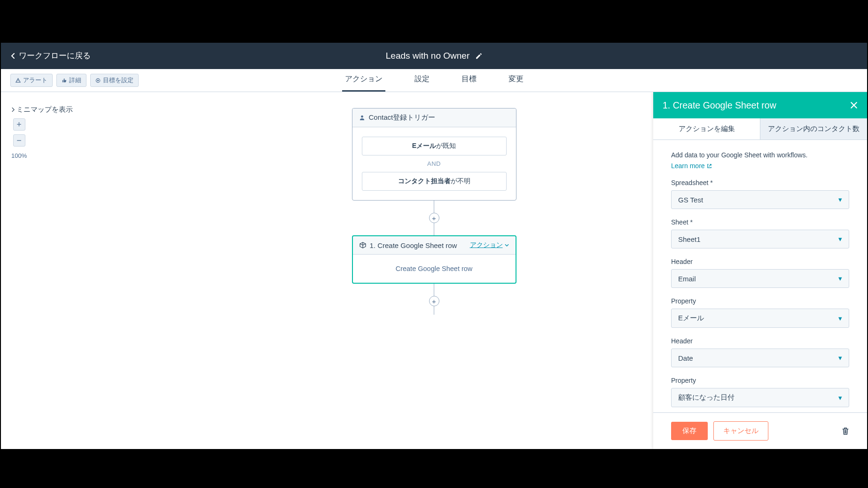 The image size is (868, 488). I want to click on main-tabs: アクション 設定 目標 変更, so click(434, 80).